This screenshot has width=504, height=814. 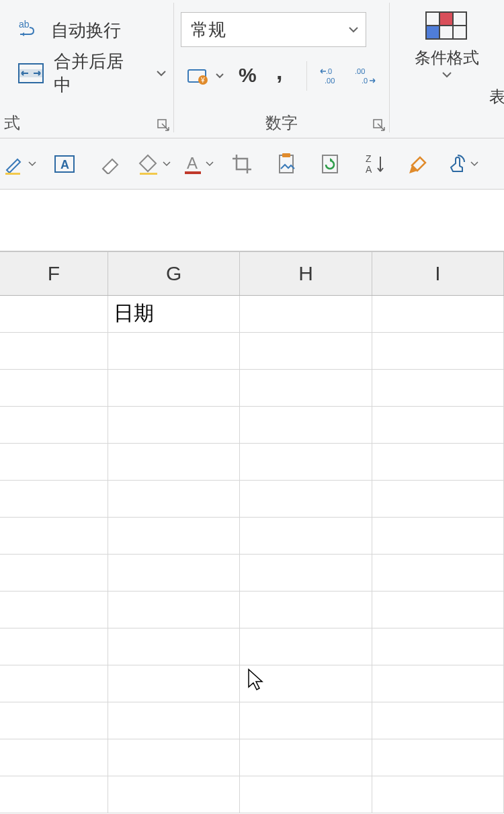 What do you see at coordinates (19, 164) in the screenshot?
I see `highlighter-button` at bounding box center [19, 164].